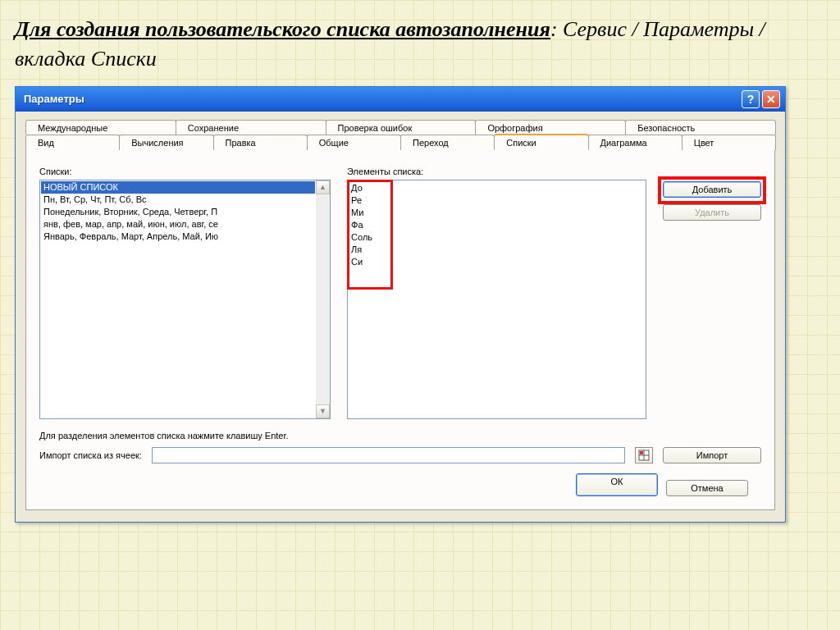 The height and width of the screenshot is (630, 840). Describe the element at coordinates (541, 143) in the screenshot. I see `tab-списки: Списки` at that location.